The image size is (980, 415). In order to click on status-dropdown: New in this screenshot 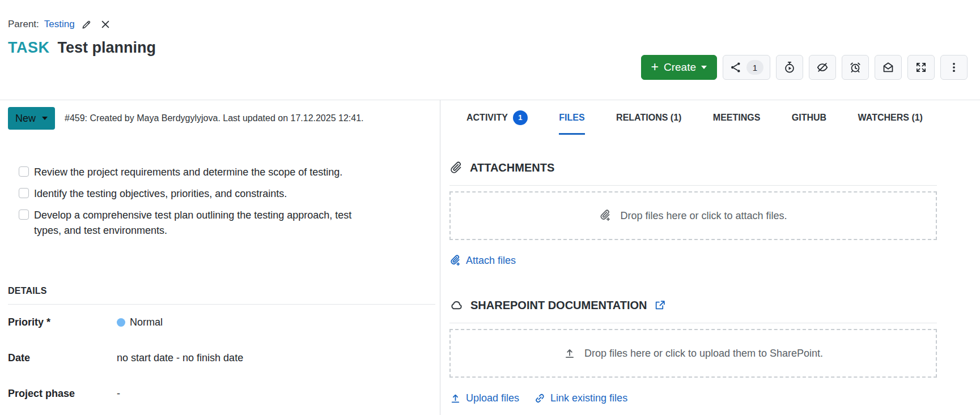, I will do `click(32, 118)`.